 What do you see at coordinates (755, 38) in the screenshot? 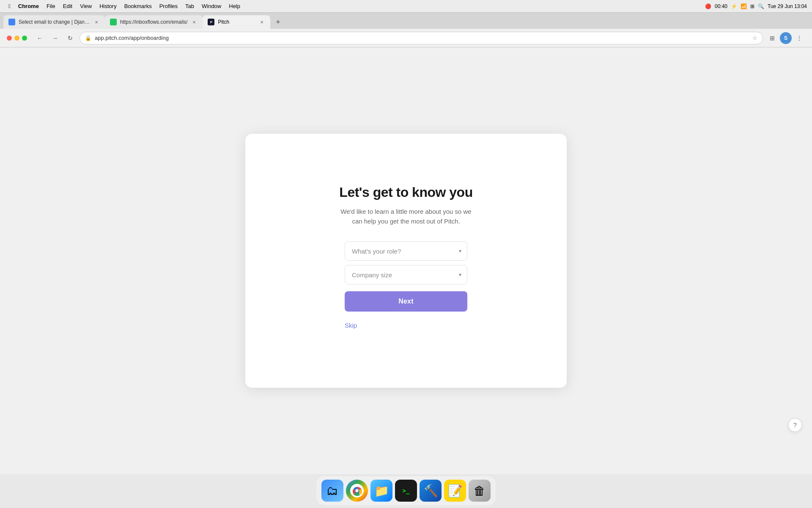
I see `bookmark-star-icon: ☆` at bounding box center [755, 38].